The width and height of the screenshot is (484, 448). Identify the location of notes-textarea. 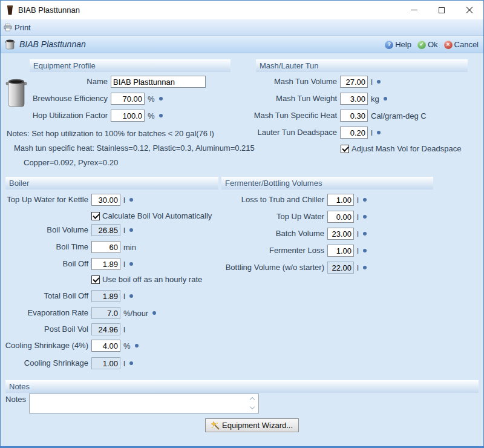
(144, 403).